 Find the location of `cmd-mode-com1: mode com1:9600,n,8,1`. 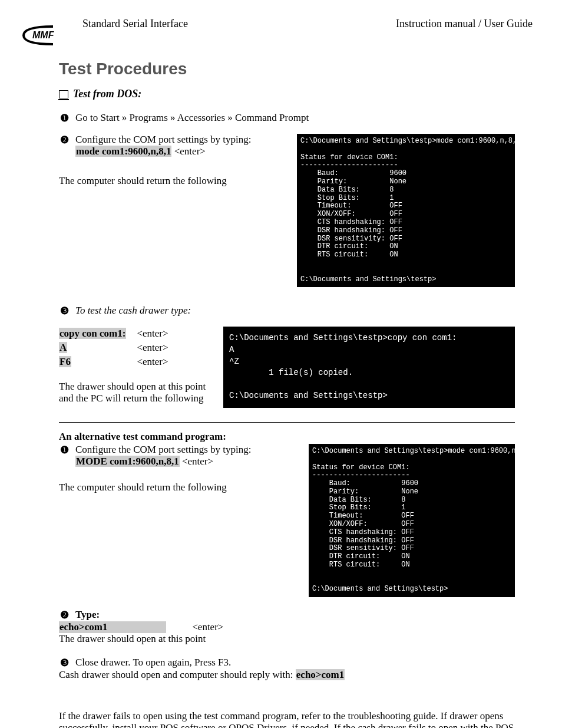

cmd-mode-com1: mode com1:9600,n,8,1 is located at coordinates (124, 151).